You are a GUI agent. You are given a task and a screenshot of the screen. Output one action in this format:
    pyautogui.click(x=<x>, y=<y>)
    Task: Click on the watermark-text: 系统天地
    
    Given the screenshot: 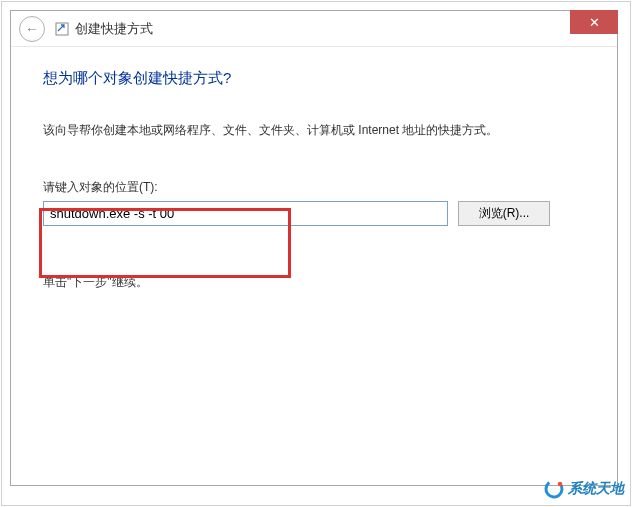 What is the action you would take?
    pyautogui.click(x=596, y=489)
    